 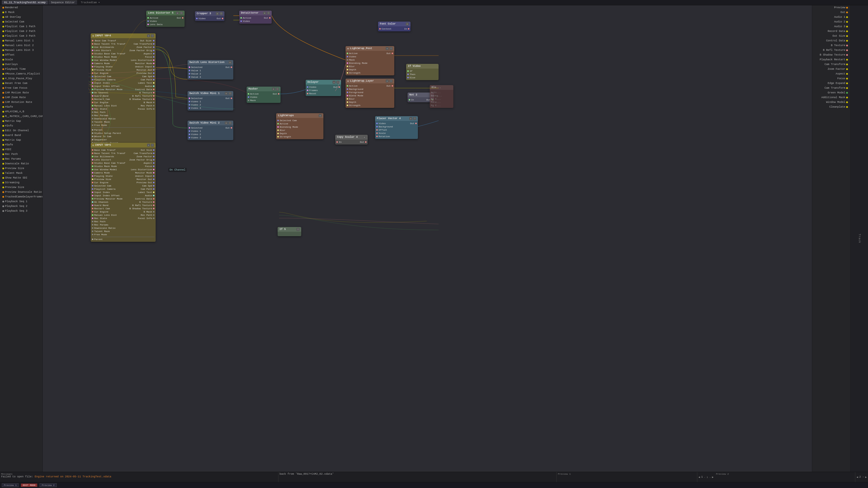 I want to click on node-input-5-close: ✕, so click(x=148, y=145).